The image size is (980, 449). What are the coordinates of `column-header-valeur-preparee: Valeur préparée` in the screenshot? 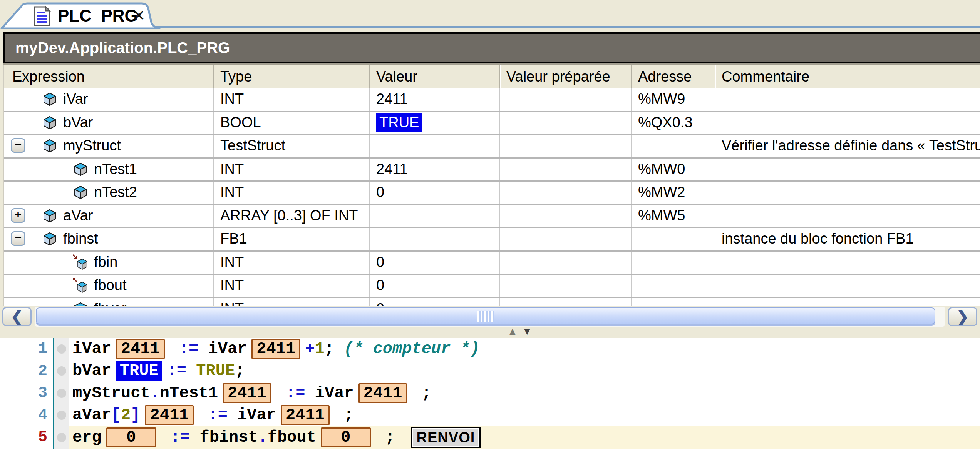 It's located at (566, 77).